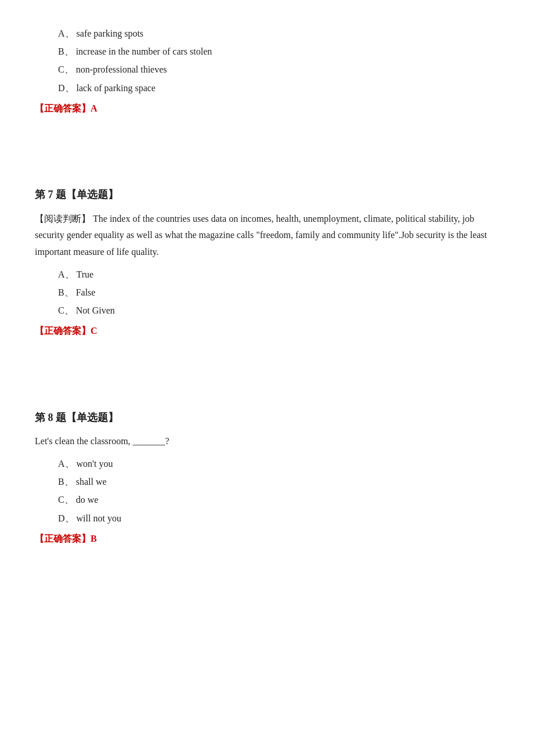  Describe the element at coordinates (261, 236) in the screenshot. I see `question-7-text: The index of the countries uses data on …` at that location.